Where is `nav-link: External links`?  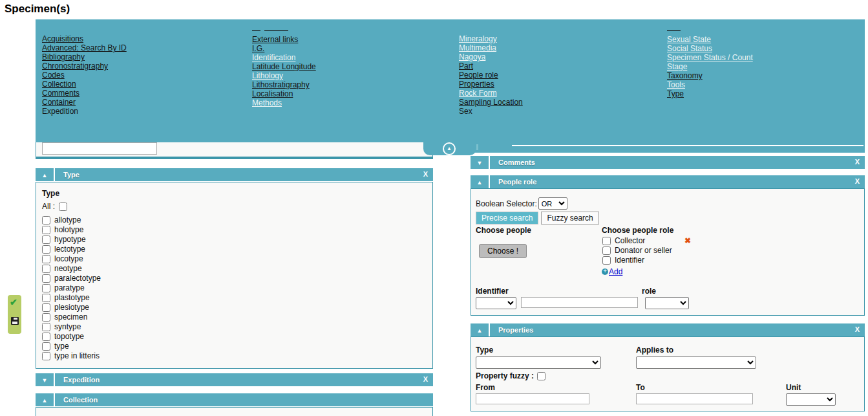 nav-link: External links is located at coordinates (275, 39).